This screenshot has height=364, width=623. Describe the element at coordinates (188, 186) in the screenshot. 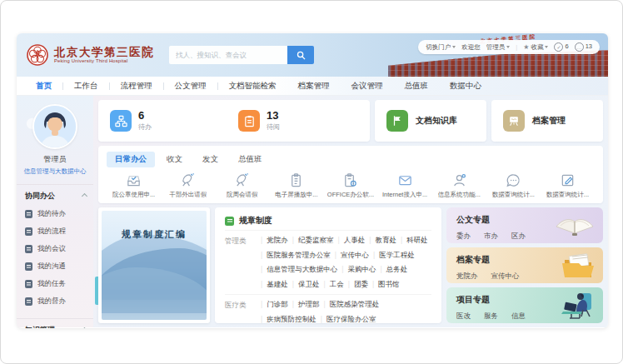

I see `shortcut-cadre-leave: 干部外出请假` at that location.